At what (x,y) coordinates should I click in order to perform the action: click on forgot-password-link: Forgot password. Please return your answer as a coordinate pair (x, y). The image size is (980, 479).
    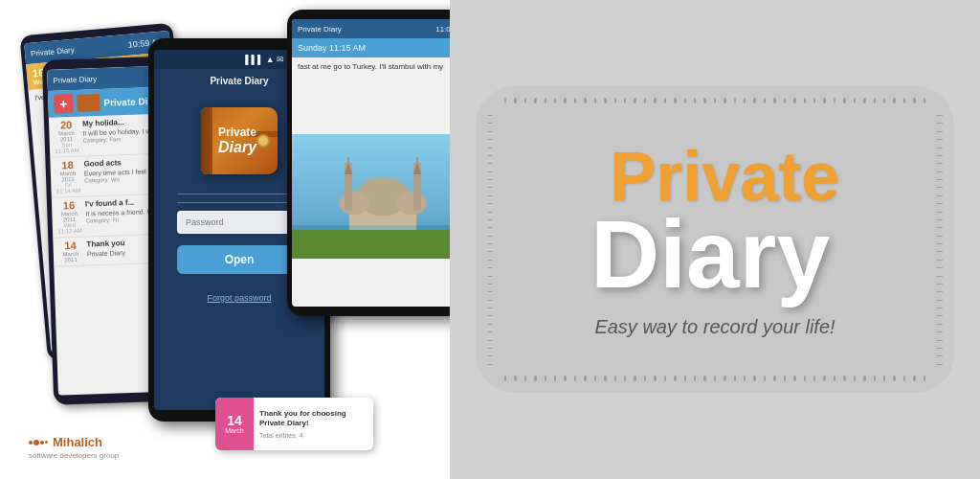
    Looking at the image, I should click on (239, 298).